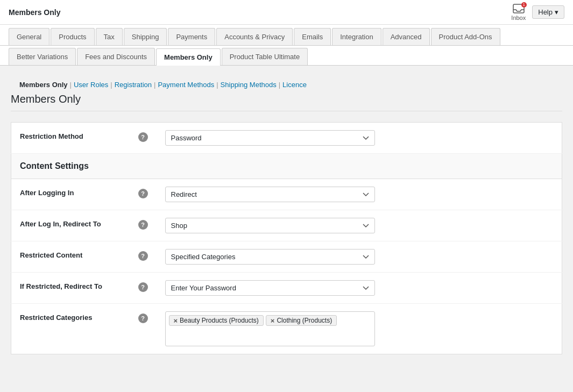  I want to click on restricted-content-label: Restricted Content, so click(70, 257).